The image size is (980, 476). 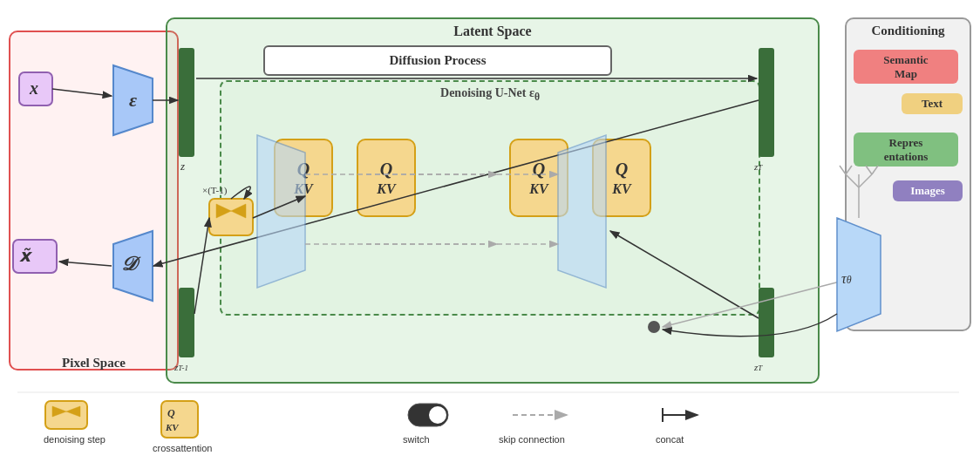 What do you see at coordinates (539, 178) in the screenshot?
I see `qkv-block-3: Q KV` at bounding box center [539, 178].